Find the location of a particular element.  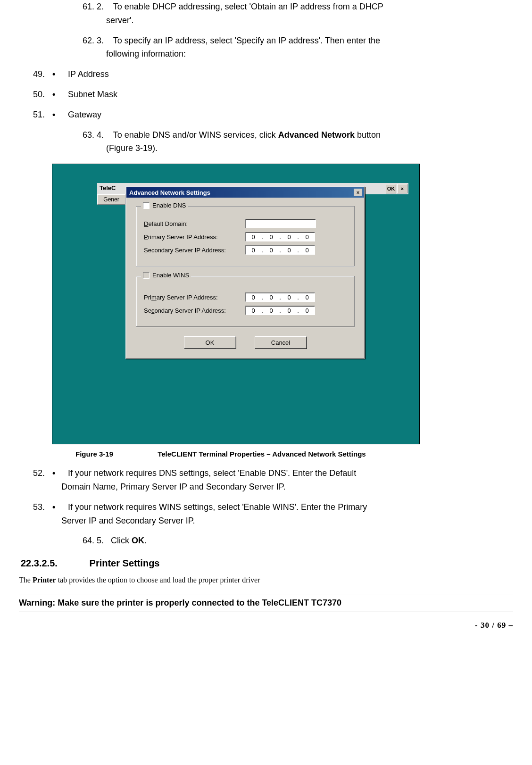

bullet-number: 52. is located at coordinates (42, 474).